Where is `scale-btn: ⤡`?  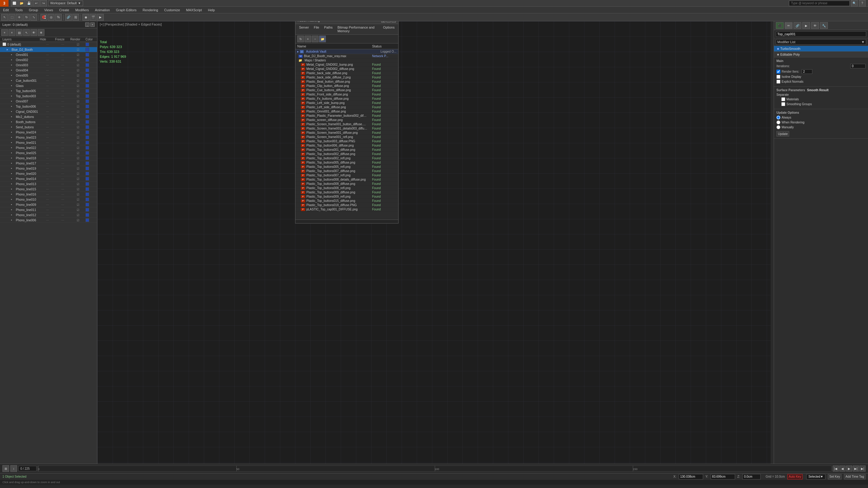
scale-btn: ⤡ is located at coordinates (34, 18).